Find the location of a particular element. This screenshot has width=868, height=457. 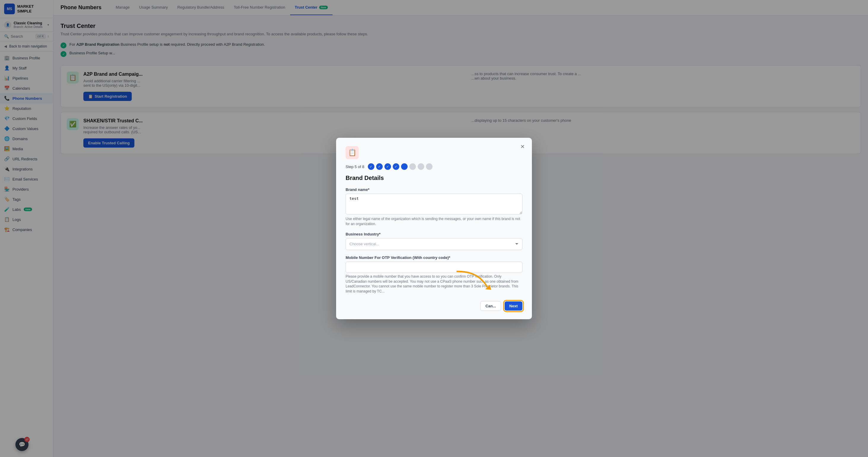

business-industry-select: Choose vertical... is located at coordinates (434, 244).